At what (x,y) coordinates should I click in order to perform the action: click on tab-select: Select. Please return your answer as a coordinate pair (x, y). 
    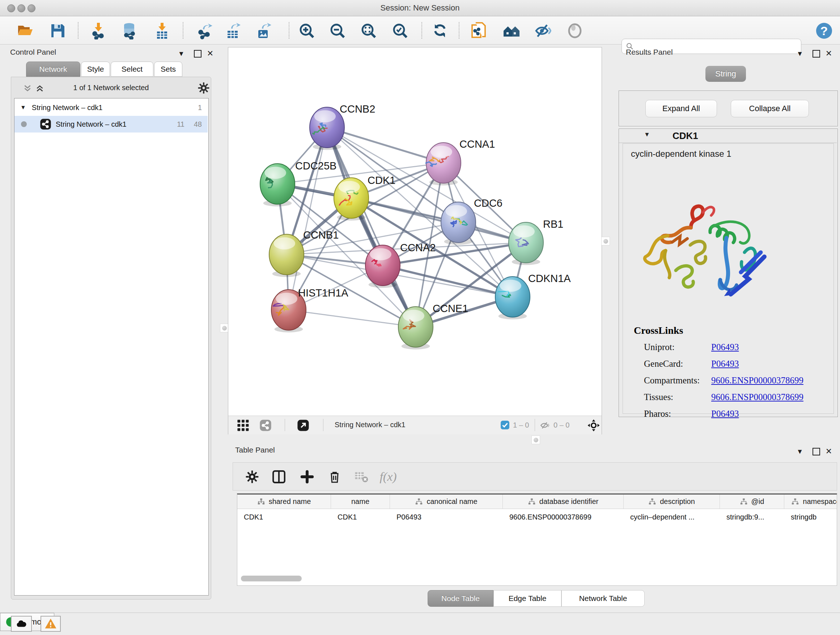
    Looking at the image, I should click on (132, 69).